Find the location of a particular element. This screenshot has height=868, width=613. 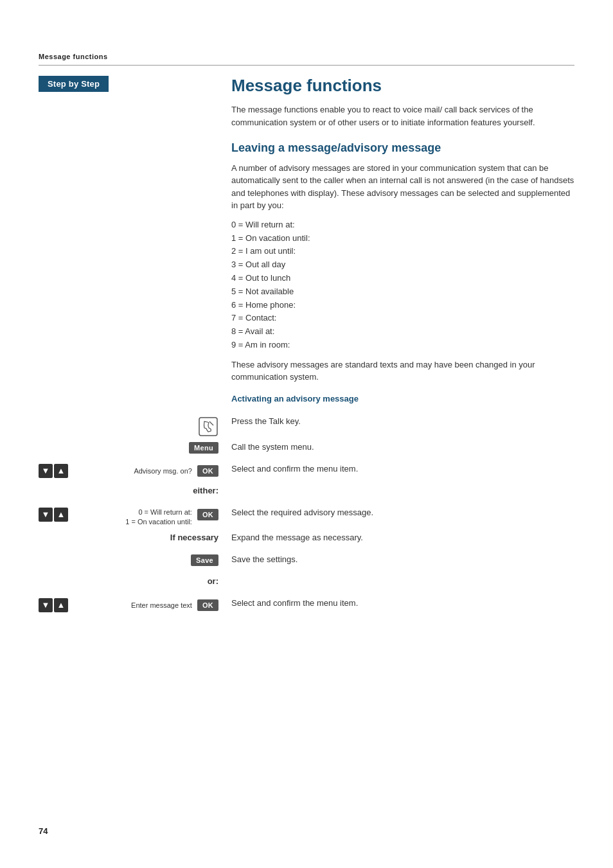

page-number: 74 is located at coordinates (43, 831).